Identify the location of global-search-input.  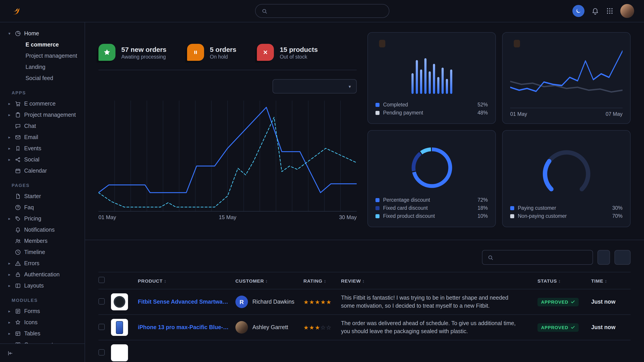
(327, 11).